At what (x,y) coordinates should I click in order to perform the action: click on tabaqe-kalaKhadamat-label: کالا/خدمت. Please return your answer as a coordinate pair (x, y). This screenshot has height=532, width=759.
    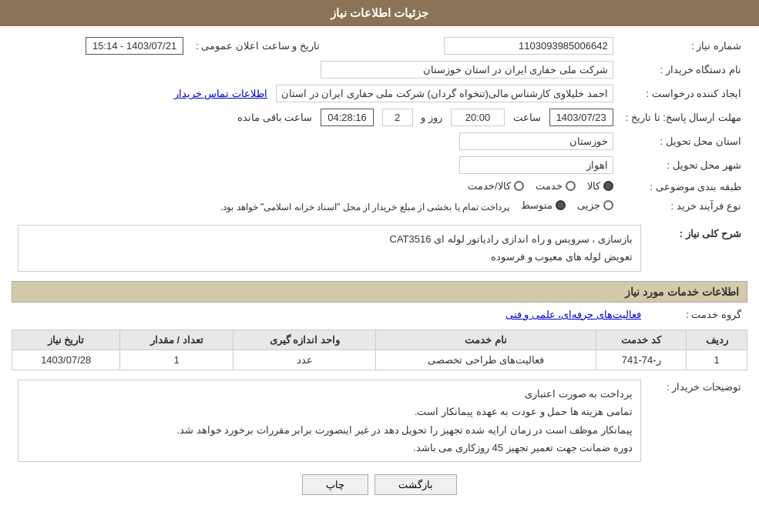
    Looking at the image, I should click on (489, 186).